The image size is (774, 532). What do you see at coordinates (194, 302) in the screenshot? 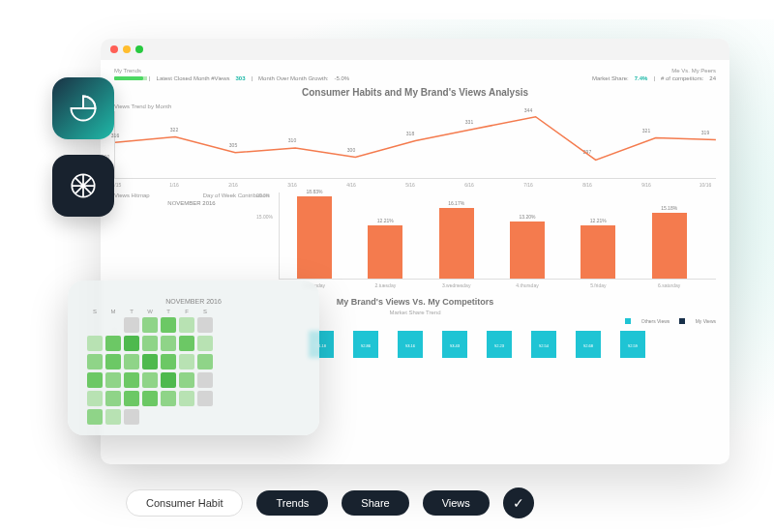
I see `heatmap-title: NOVEMBER 2016` at bounding box center [194, 302].